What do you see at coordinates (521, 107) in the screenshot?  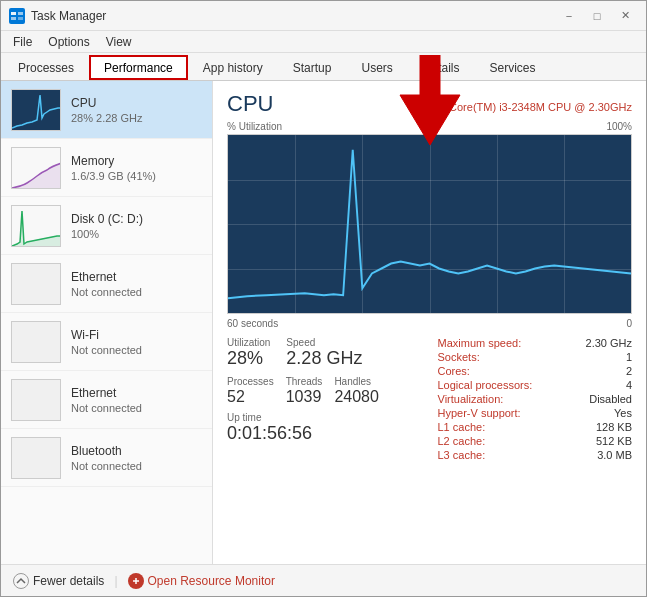 I see `cpu-model-text: Intel(R) Core(TM) i3-2348M CPU @ 2.30GHz` at bounding box center [521, 107].